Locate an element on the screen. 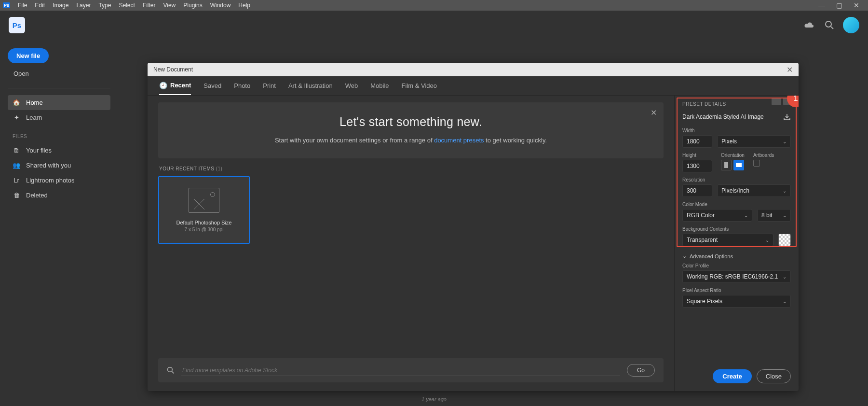  tab-label: Recent is located at coordinates (180, 85).